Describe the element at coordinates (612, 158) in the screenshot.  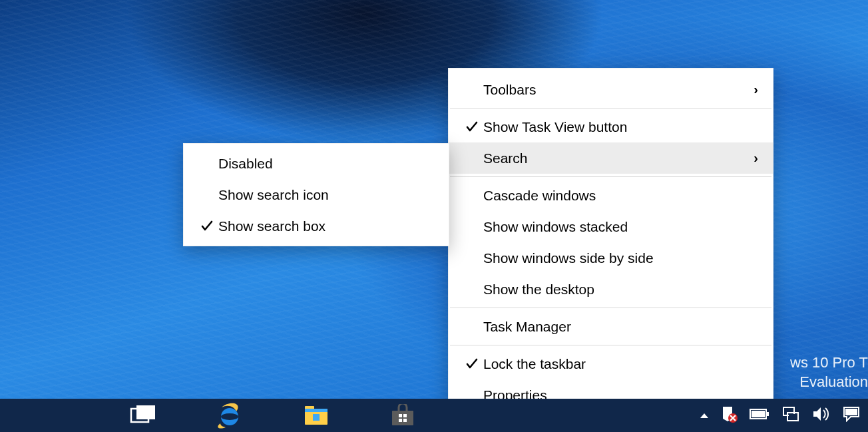
I see `menu-label: Search` at that location.